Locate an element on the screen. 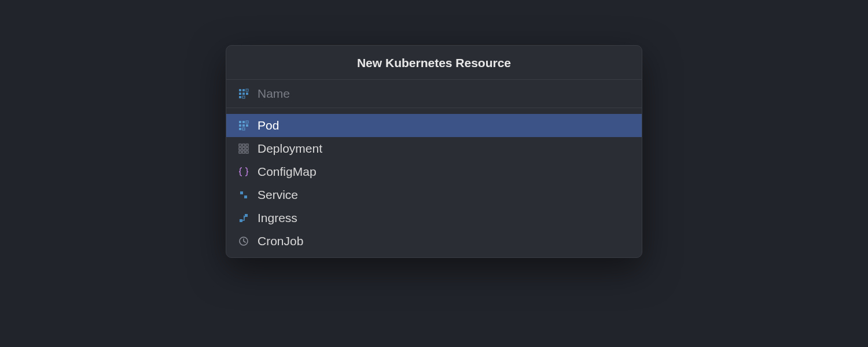 The image size is (868, 347). resource-item-label: Service is located at coordinates (278, 195).